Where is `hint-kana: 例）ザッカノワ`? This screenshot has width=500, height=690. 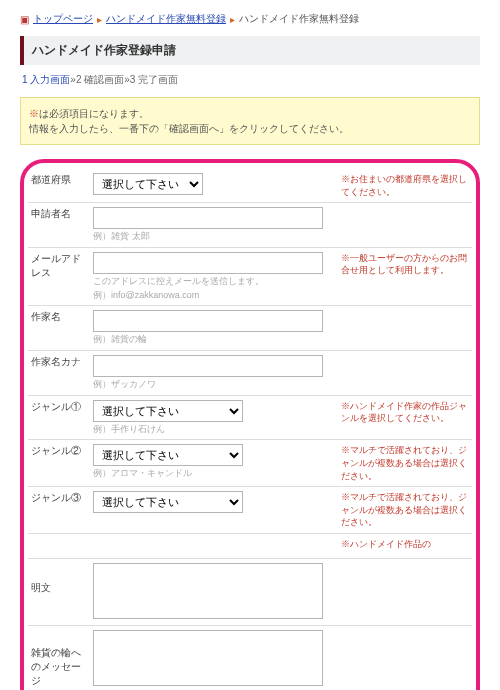 hint-kana: 例）ザッカノワ is located at coordinates (214, 385).